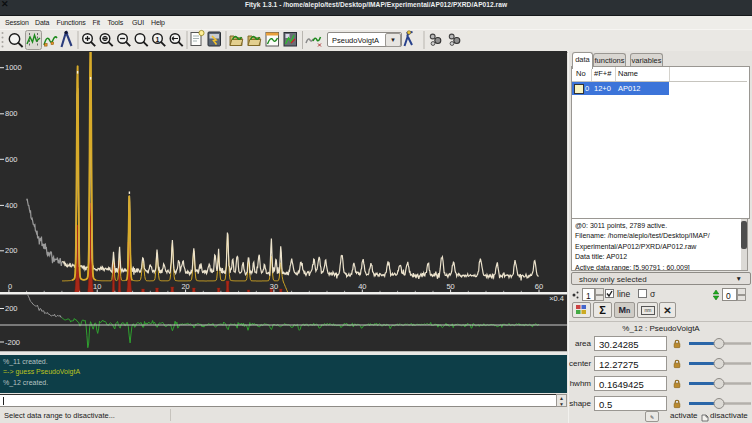 This screenshot has height=423, width=752. What do you see at coordinates (12, 114) in the screenshot?
I see `svg-text: 800` at bounding box center [12, 114].